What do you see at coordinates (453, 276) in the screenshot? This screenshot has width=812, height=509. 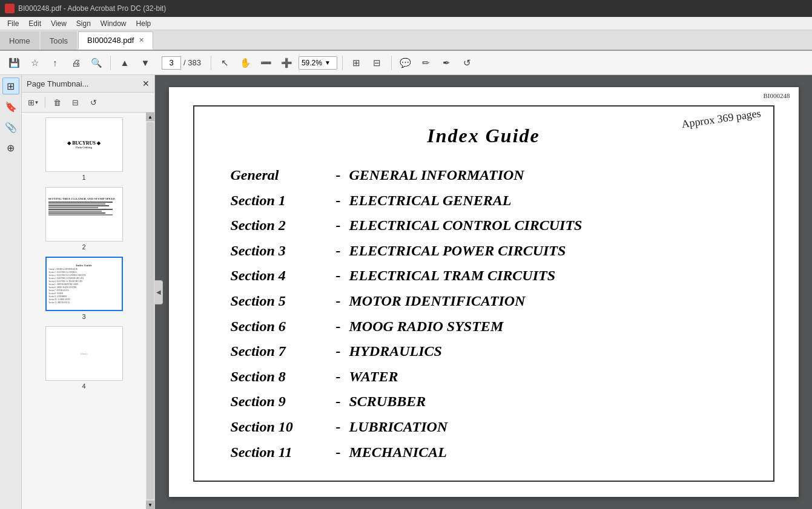 I see `pdf-description: ELECTRICAL TRAM CIRCUITS` at bounding box center [453, 276].